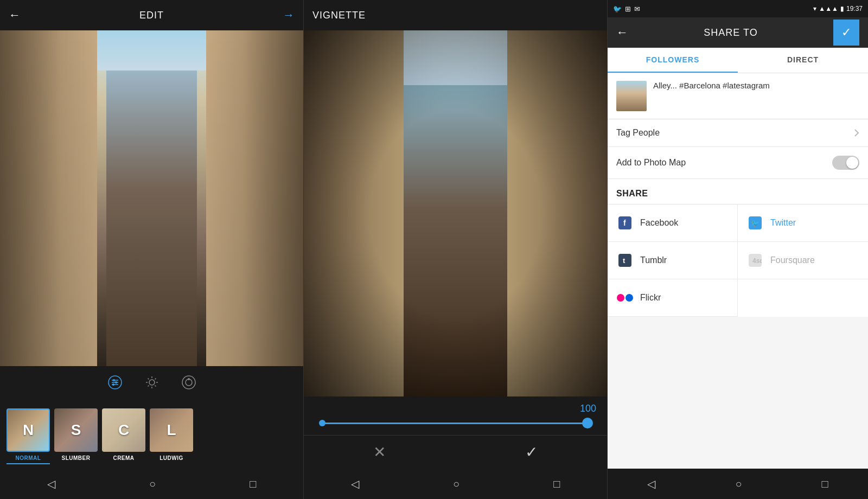 This screenshot has height=499, width=868. What do you see at coordinates (631, 96) in the screenshot?
I see `caption-thumb-image` at bounding box center [631, 96].